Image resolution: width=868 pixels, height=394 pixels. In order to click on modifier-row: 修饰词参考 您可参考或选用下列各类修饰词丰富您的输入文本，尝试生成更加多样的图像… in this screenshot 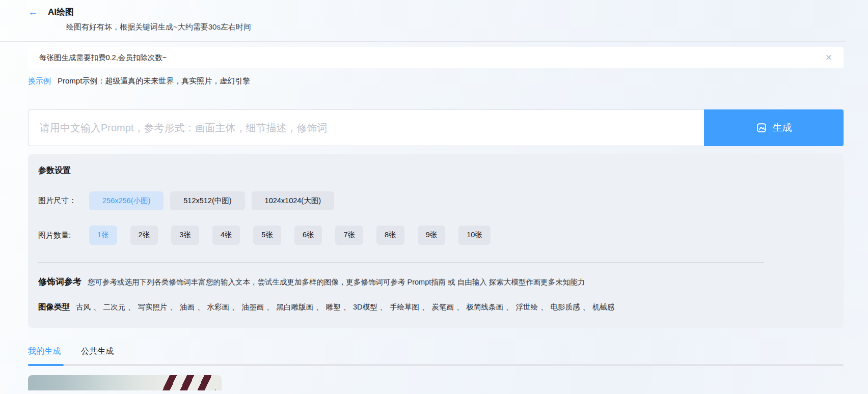, I will do `click(436, 282)`.